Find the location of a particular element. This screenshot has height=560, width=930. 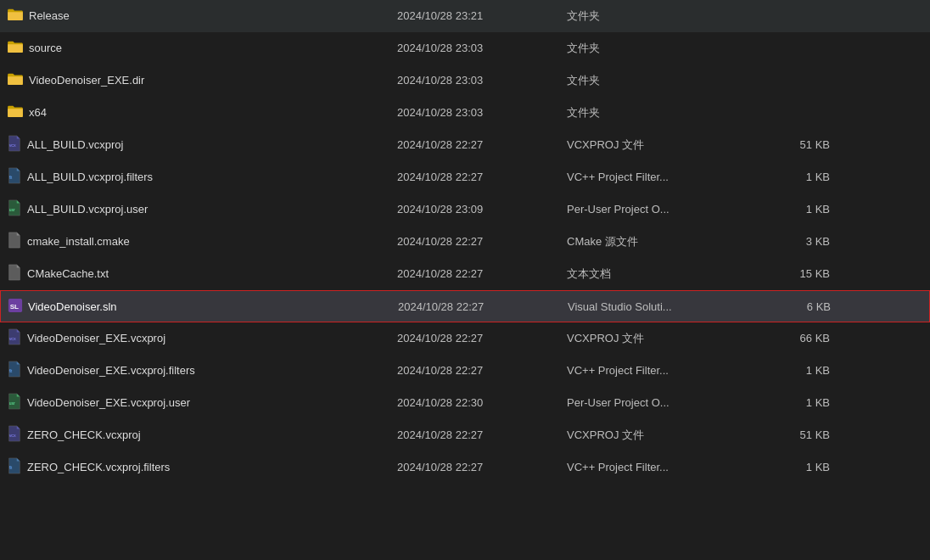

file-row: vcx VideoDenoiser_EXE.vcxproj 2024/10/28… is located at coordinates (465, 339).